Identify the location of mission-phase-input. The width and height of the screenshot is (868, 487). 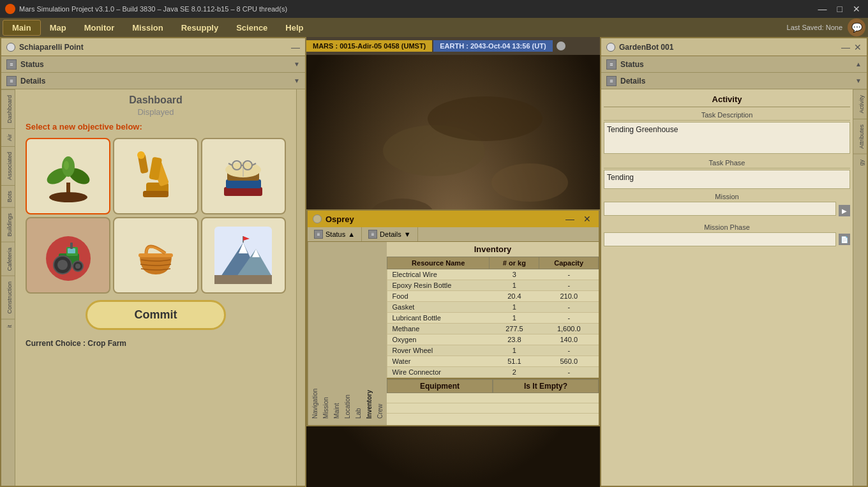
(720, 239).